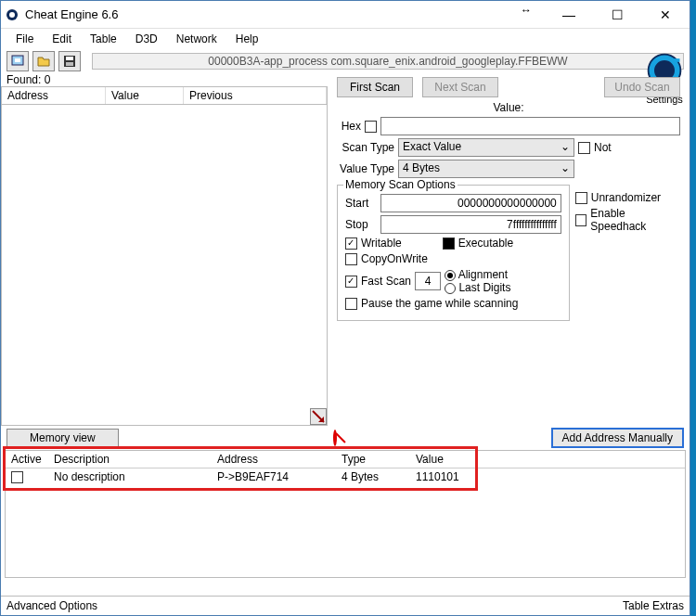 This screenshot has width=696, height=616. I want to click on ct-col-addr: Address, so click(274, 459).